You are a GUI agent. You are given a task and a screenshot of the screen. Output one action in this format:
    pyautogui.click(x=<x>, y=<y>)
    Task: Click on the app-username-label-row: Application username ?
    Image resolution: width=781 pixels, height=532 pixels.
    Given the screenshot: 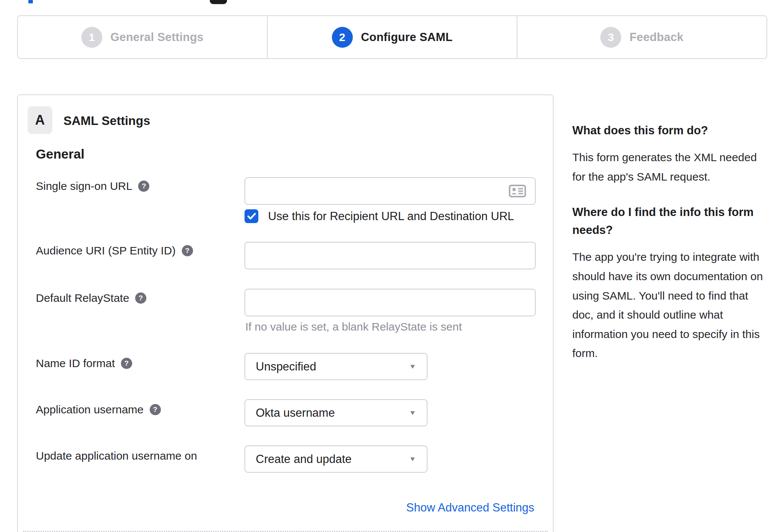 What is the action you would take?
    pyautogui.click(x=99, y=410)
    